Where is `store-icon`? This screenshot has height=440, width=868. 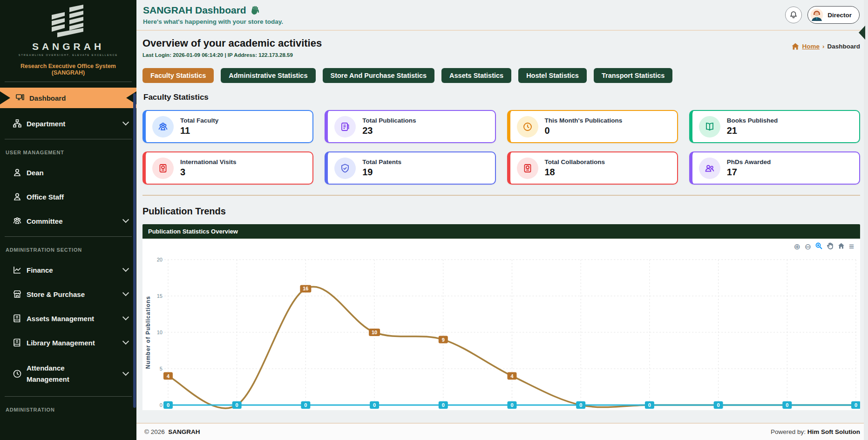 store-icon is located at coordinates (17, 294).